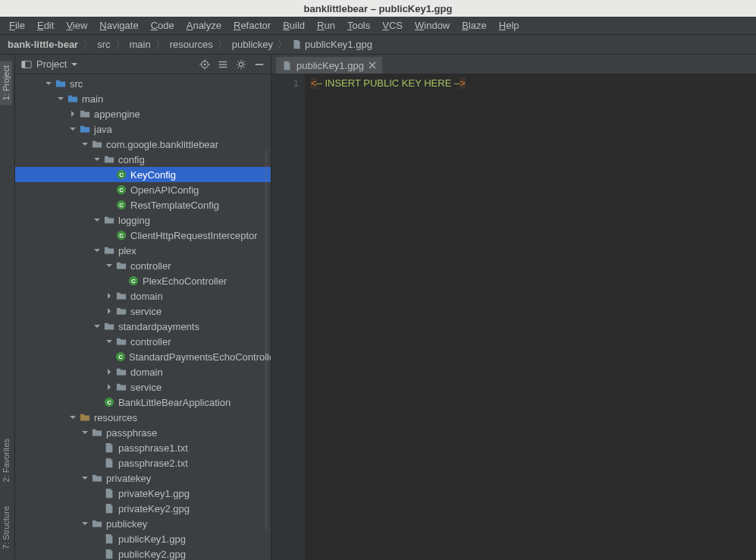  Describe the element at coordinates (143, 281) in the screenshot. I see `tree-node: CPlexEchoController` at that location.